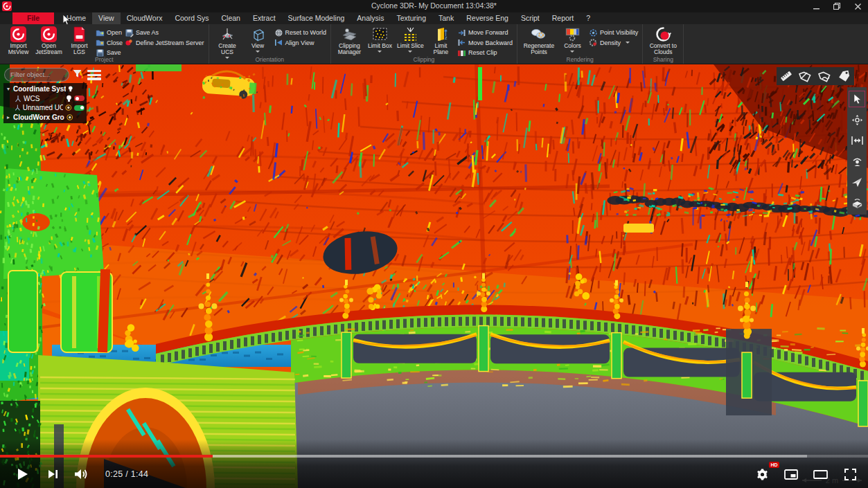  I want to click on group-label-project: Project, so click(104, 60).